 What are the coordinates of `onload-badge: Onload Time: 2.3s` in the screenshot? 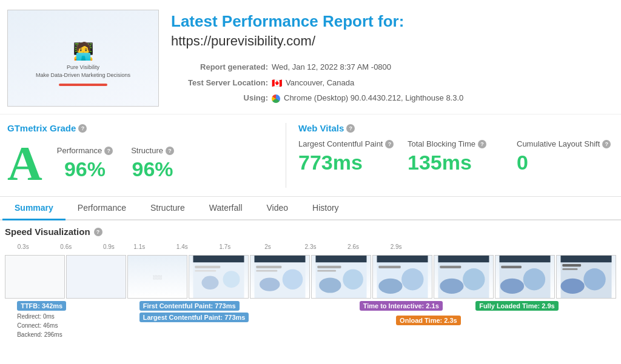 It's located at (428, 320).